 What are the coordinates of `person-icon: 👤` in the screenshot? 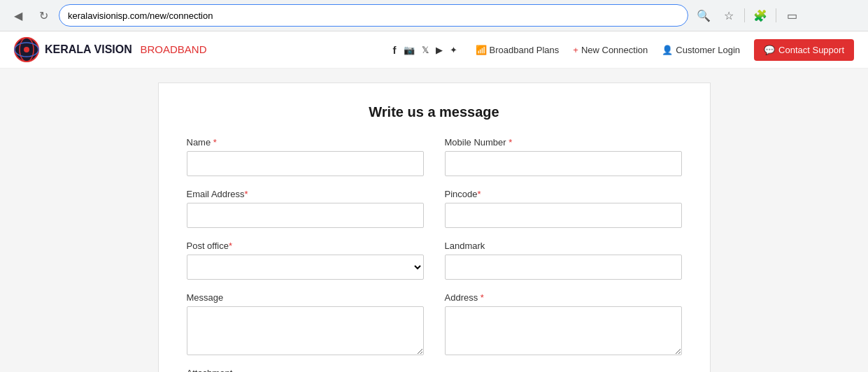 It's located at (667, 50).